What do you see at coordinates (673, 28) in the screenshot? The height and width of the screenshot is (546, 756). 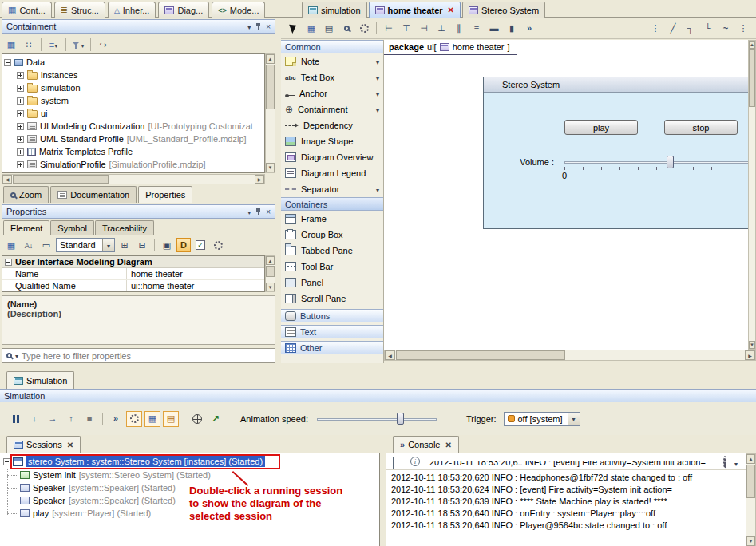 I see `oblique-path-icon` at bounding box center [673, 28].